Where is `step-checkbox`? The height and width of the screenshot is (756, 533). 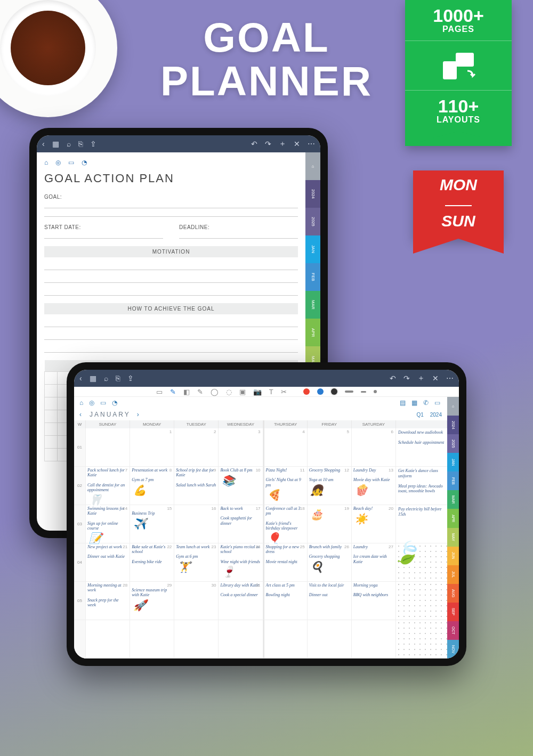
step-checkbox is located at coordinates (51, 378).